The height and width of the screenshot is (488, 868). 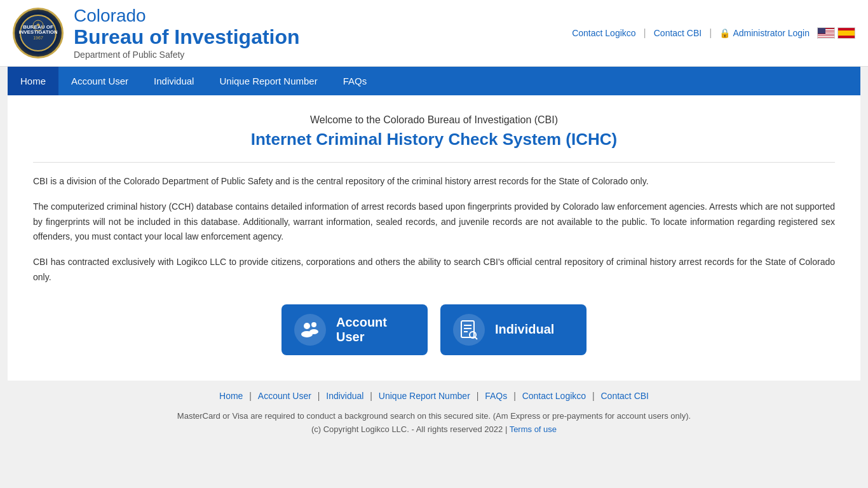 I want to click on footer-nav: Home | Account User | Individual | Uniqu…, so click(x=434, y=393).